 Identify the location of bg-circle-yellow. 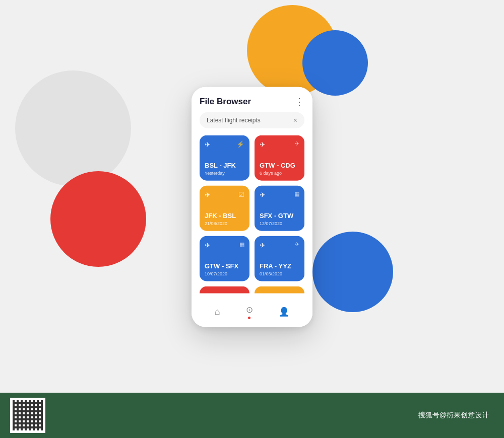
(292, 50).